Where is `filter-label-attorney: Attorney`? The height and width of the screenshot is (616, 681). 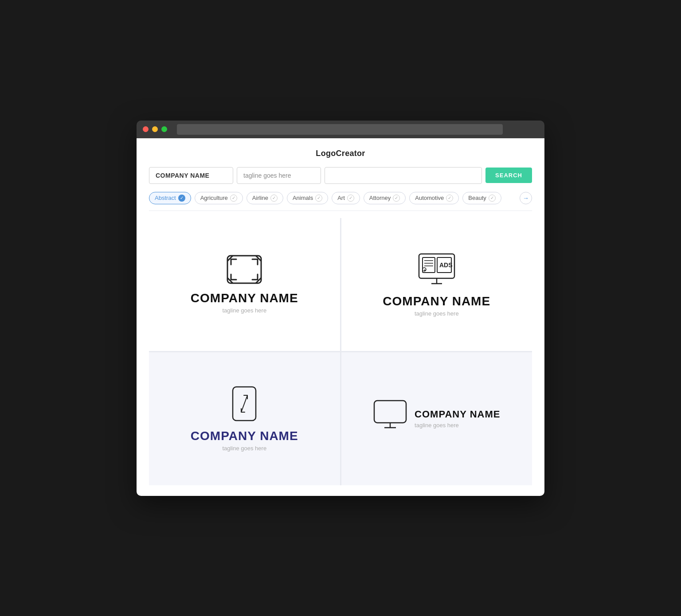 filter-label-attorney: Attorney is located at coordinates (380, 198).